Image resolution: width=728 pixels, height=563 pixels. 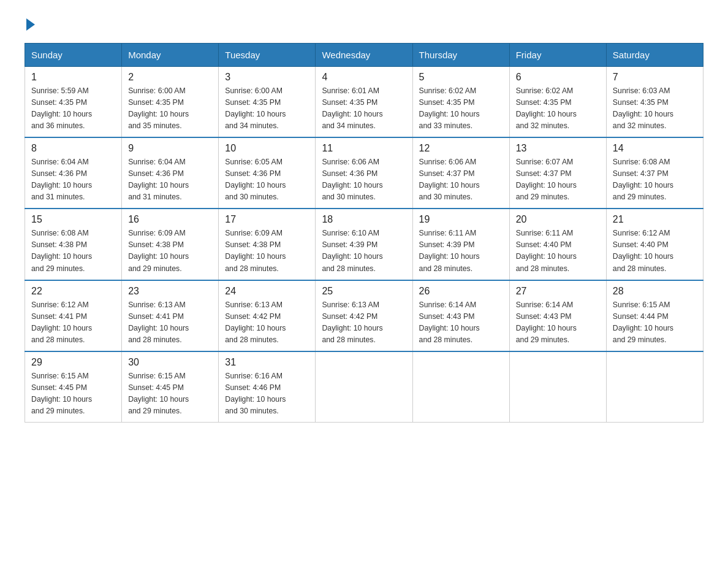 What do you see at coordinates (267, 148) in the screenshot?
I see `day-number: 10` at bounding box center [267, 148].